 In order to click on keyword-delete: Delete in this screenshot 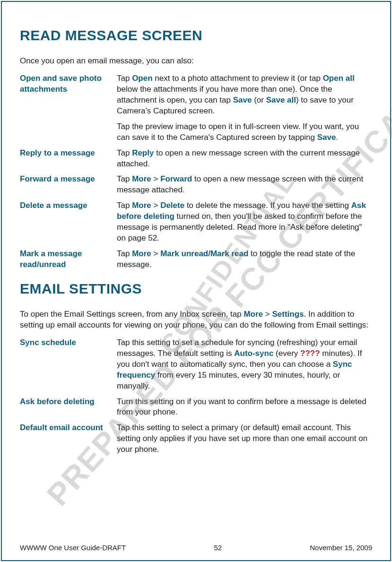, I will do `click(172, 205)`.